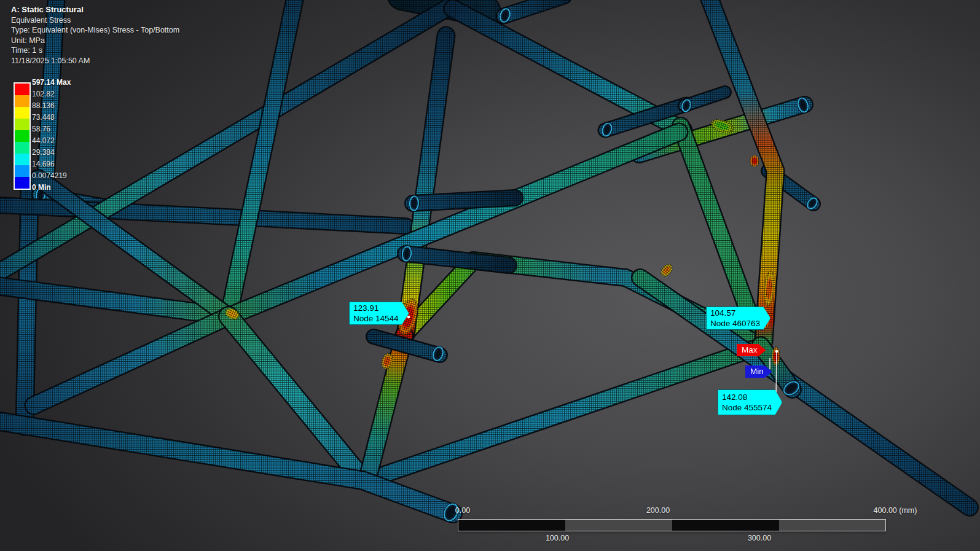 The image size is (980, 551). I want to click on probe-flag-3: 142.08 Node 455574, so click(750, 402).